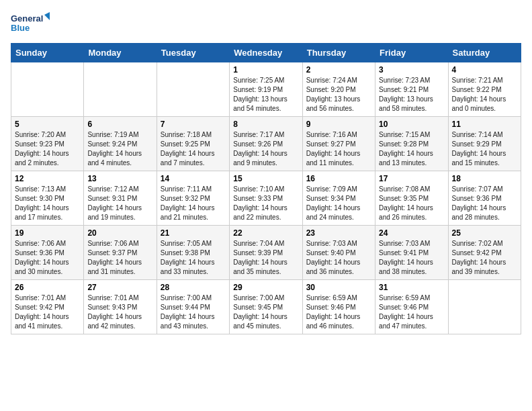  What do you see at coordinates (47, 312) in the screenshot?
I see `day-info: Sunrise: 7:01 AM Sunset: 9:42 PM Dayligh…` at bounding box center [47, 312].